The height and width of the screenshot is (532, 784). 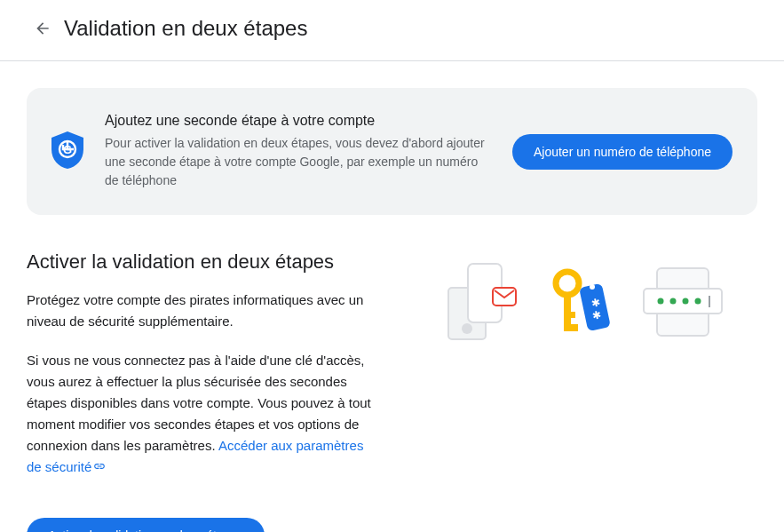 What do you see at coordinates (298, 121) in the screenshot?
I see `banner-title: Ajoutez une seconde étape à votre compte` at bounding box center [298, 121].